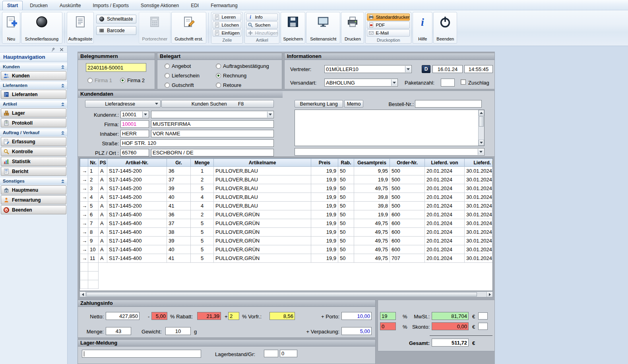 The height and width of the screenshot is (364, 628). I want to click on neu-button: Neu, so click(11, 28).